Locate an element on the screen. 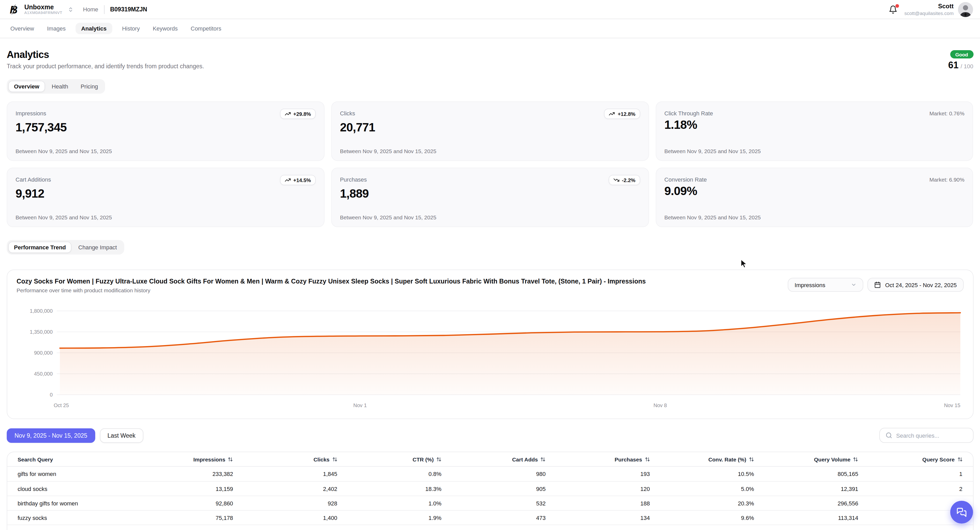  user-menu: Scott scott@aquilasites.com is located at coordinates (939, 9).